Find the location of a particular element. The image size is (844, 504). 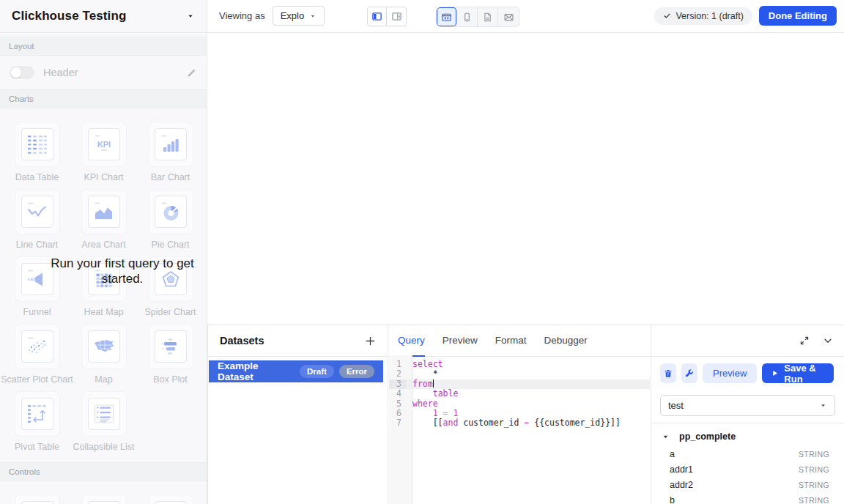

expand-icon is located at coordinates (804, 341).